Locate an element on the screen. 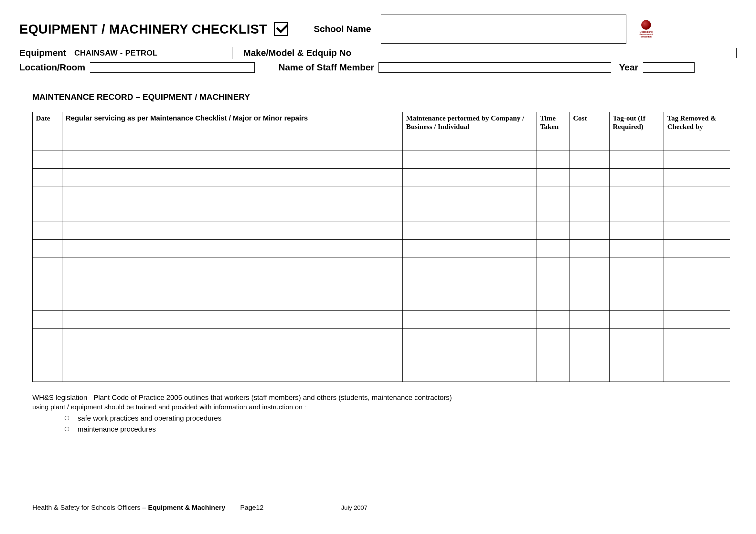 Image resolution: width=756 pixels, height=534 pixels. school-name-input is located at coordinates (503, 29).